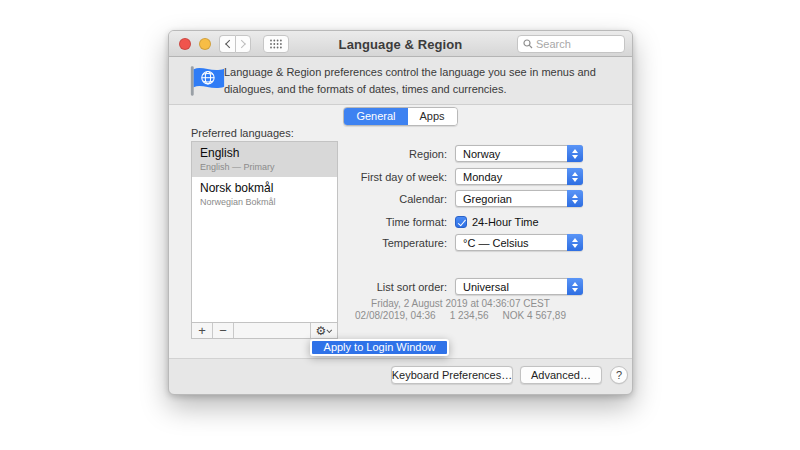  I want to click on first-day-popup: Monday, so click(519, 176).